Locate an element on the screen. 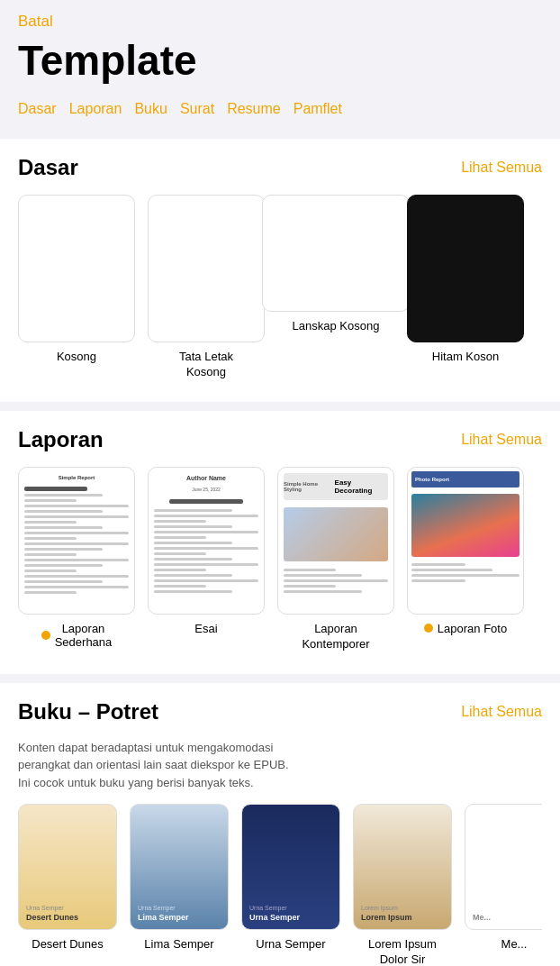  template-kosong-label: Kosong is located at coordinates (77, 357).